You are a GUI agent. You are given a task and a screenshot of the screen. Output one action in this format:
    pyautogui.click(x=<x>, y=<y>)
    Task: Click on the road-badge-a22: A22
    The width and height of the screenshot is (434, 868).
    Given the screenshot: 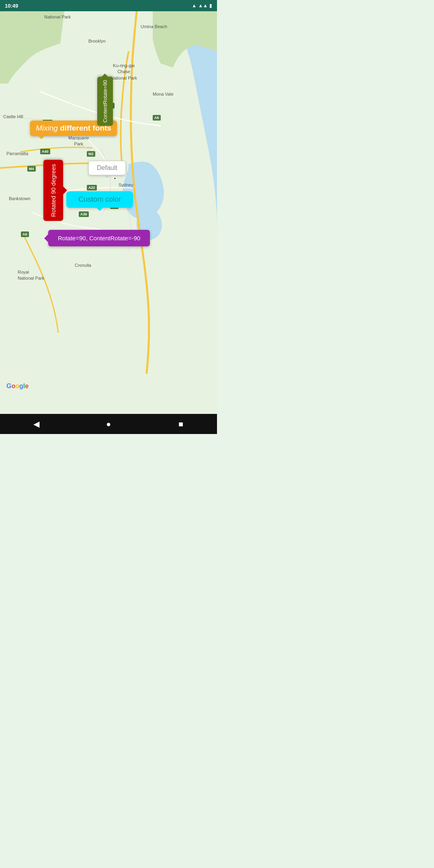 What is the action you would take?
    pyautogui.click(x=92, y=188)
    